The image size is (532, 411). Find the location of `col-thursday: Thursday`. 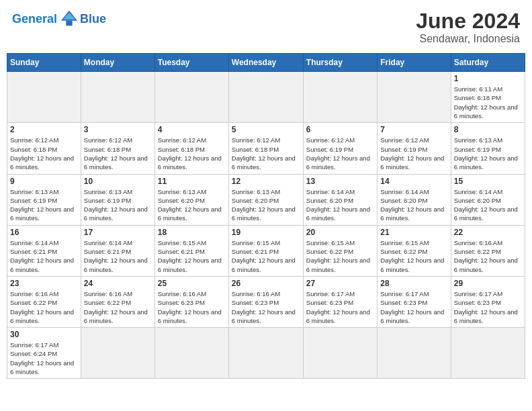

col-thursday: Thursday is located at coordinates (340, 63).